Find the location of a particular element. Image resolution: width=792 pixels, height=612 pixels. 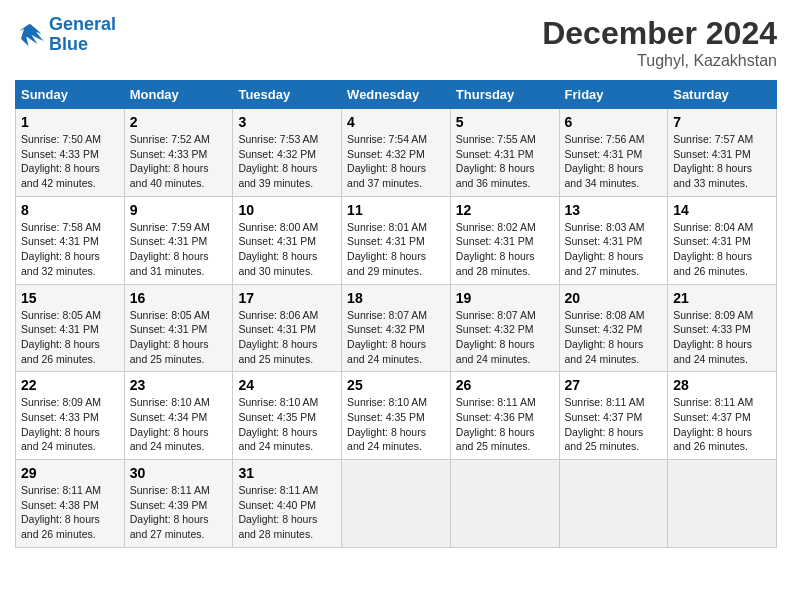

cell-text: Sunrise: 7:54 AMSunset: 4:32 PMDaylight:… is located at coordinates (396, 162).